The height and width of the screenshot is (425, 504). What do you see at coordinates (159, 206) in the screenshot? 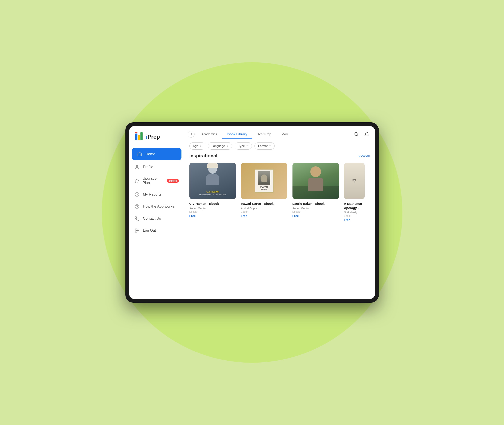
I see `sidebar-item-howworks-label: How the App works` at bounding box center [159, 206].